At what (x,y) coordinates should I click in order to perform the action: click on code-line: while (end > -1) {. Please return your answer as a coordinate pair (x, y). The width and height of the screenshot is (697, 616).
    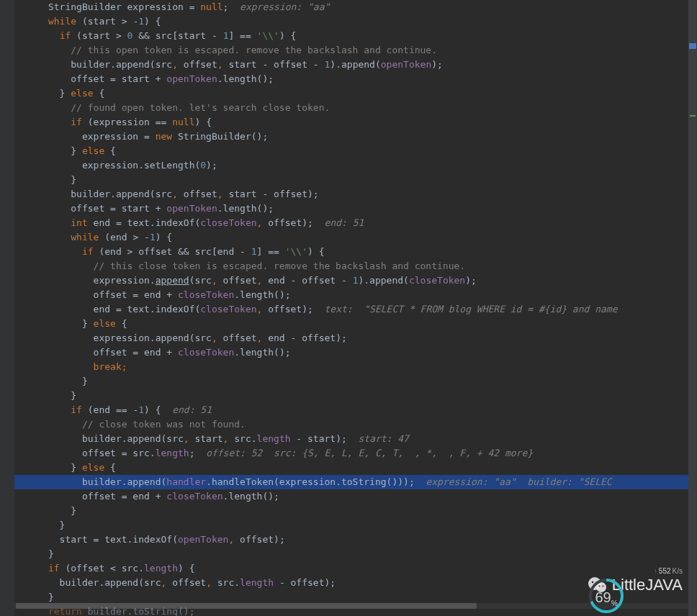
    Looking at the image, I should click on (351, 237).